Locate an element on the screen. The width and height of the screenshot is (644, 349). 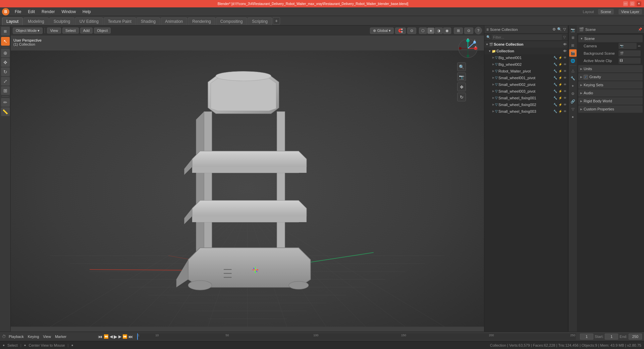
render-shading: ◉ is located at coordinates (447, 31).